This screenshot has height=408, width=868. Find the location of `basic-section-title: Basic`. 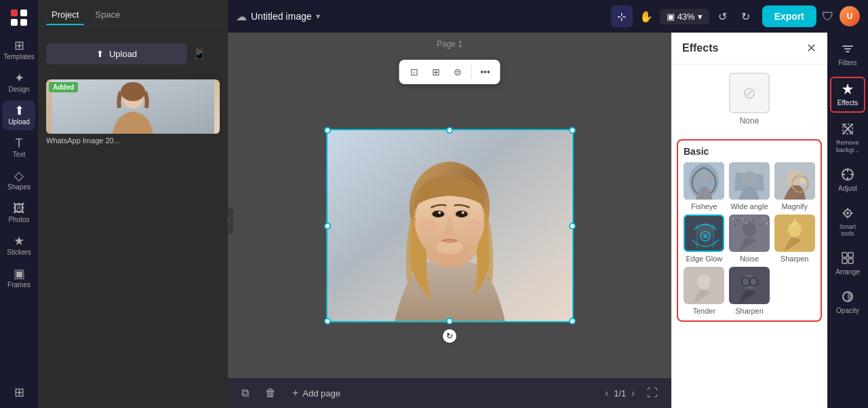

basic-section-title: Basic is located at coordinates (749, 151).